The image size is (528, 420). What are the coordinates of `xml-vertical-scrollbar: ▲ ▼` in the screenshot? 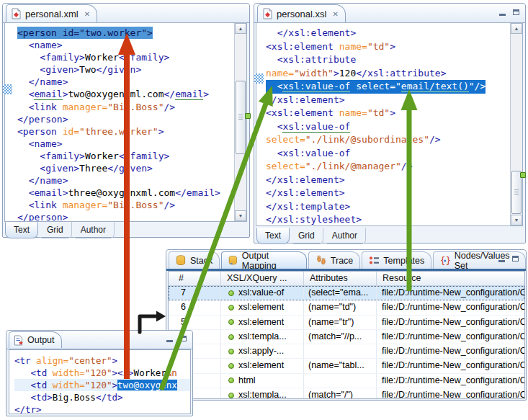 It's located at (241, 122).